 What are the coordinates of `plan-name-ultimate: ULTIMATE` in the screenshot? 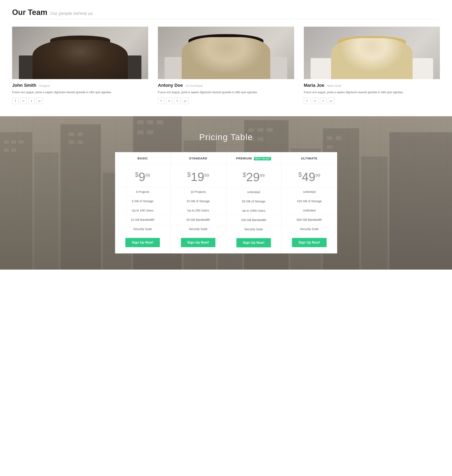 It's located at (309, 158).